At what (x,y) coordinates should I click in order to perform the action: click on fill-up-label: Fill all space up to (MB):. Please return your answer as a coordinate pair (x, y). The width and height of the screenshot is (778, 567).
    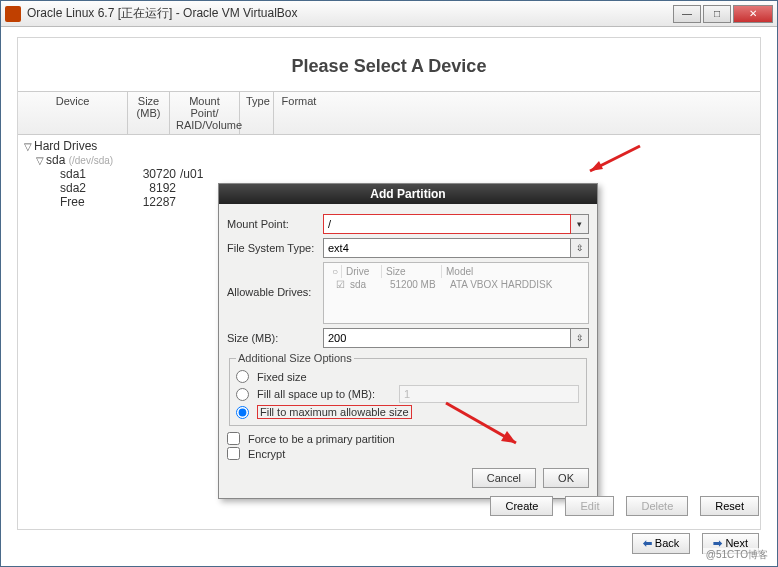
    Looking at the image, I should click on (316, 394).